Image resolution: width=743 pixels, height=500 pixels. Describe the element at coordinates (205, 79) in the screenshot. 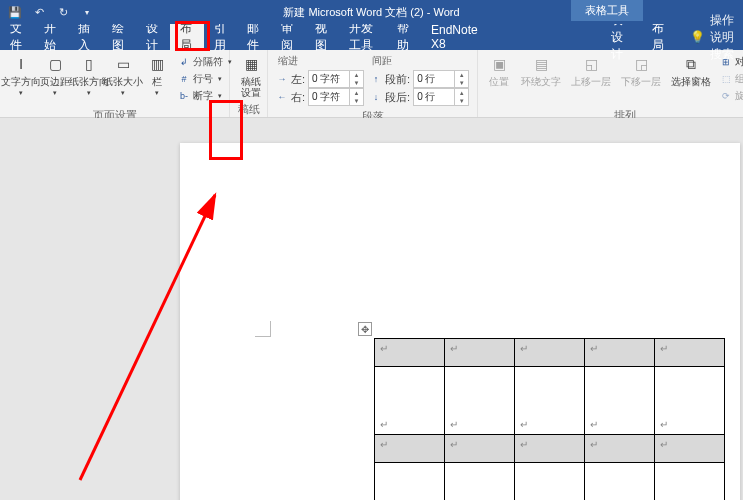

I see `line-numbers-button: #行号▾` at that location.